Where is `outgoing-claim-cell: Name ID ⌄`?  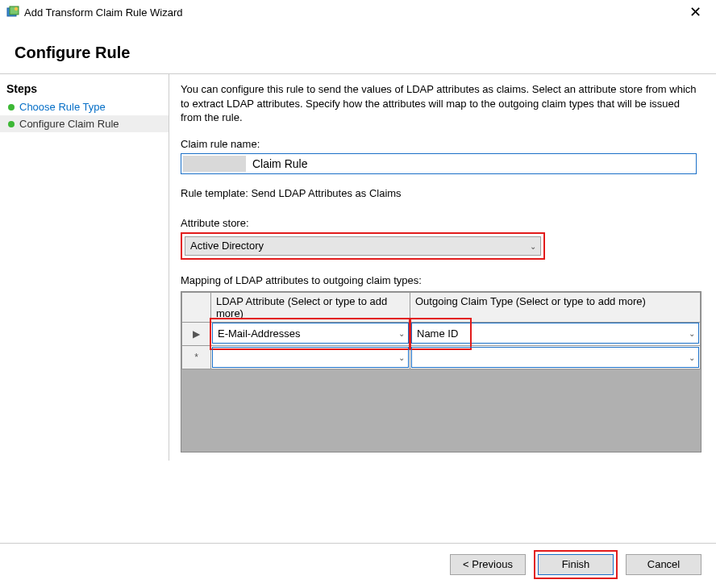
outgoing-claim-cell: Name ID ⌄ is located at coordinates (556, 334).